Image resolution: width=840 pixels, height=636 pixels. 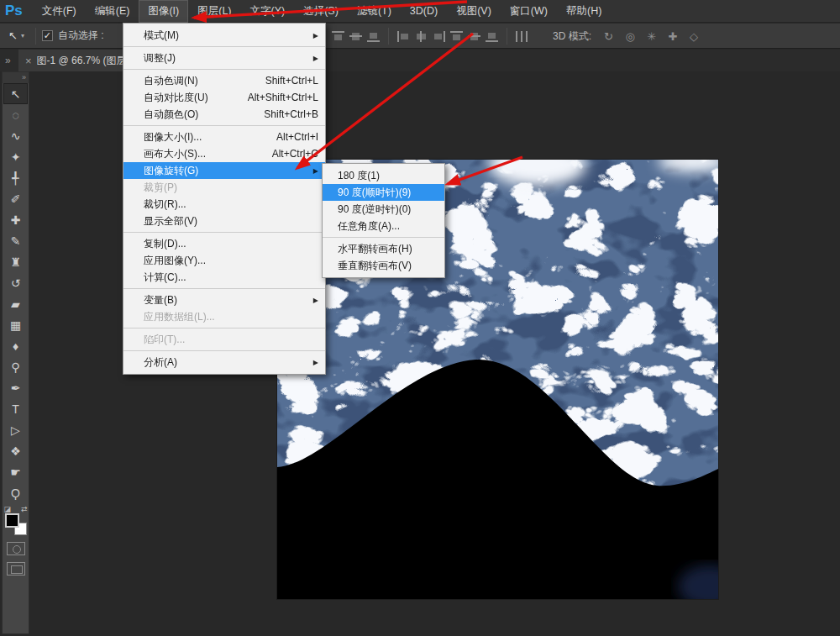 I want to click on menu-item-shortcut: Shift+Ctrl+B, so click(x=291, y=114).